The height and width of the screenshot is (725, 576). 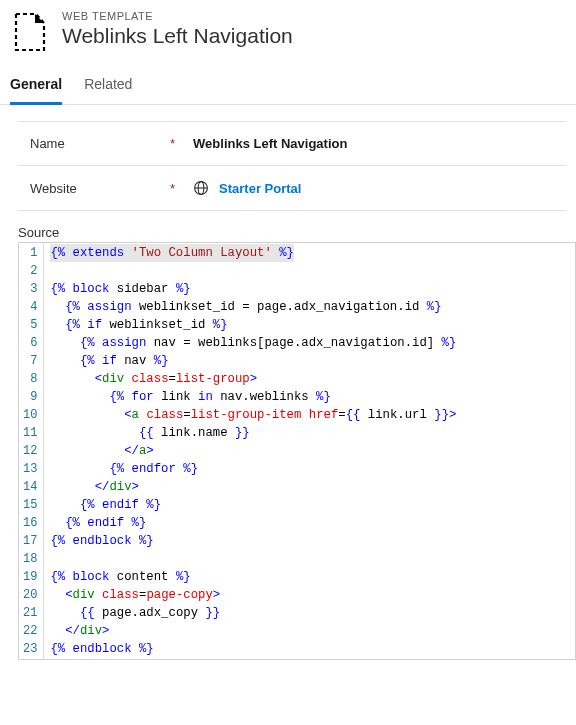 I want to click on row-name: Name * Weblinks Left Navigation, so click(x=292, y=144).